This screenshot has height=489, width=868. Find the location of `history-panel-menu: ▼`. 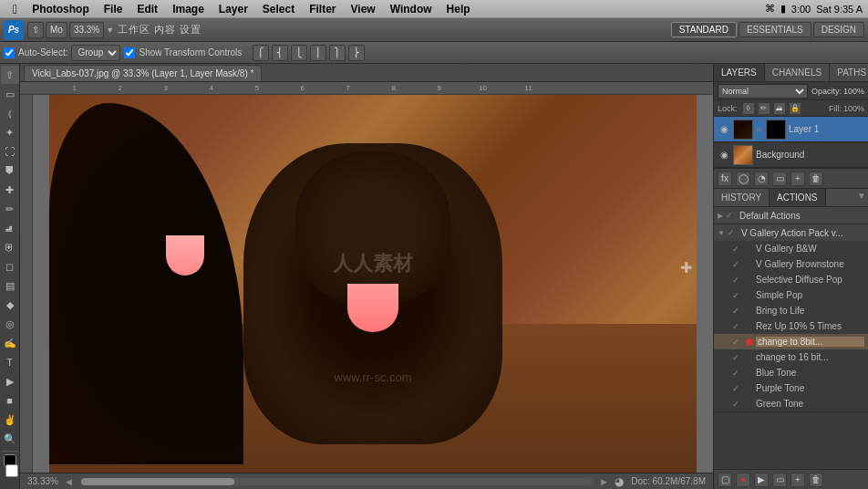

history-panel-menu: ▼ is located at coordinates (862, 195).